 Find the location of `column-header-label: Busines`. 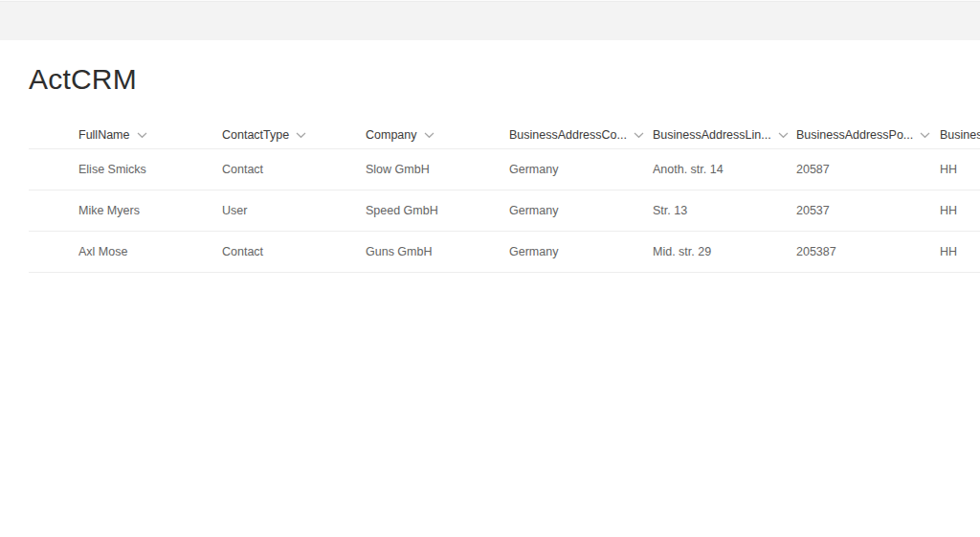

column-header-label: Busines is located at coordinates (960, 135).